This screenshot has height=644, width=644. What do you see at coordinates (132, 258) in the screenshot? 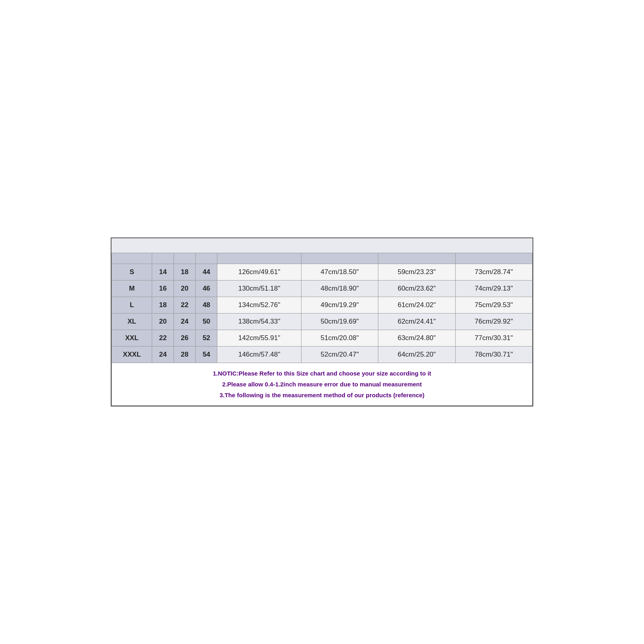
I see `col-header-size` at bounding box center [132, 258].